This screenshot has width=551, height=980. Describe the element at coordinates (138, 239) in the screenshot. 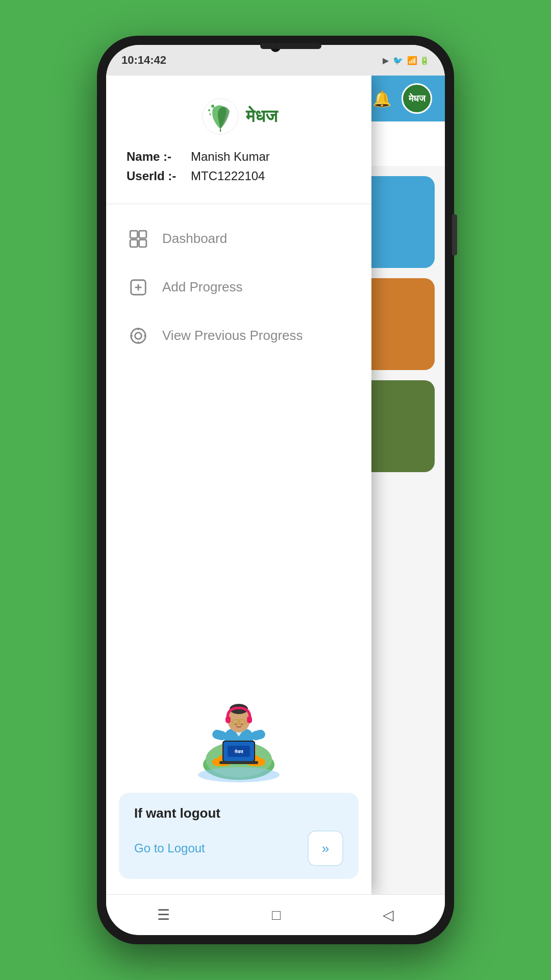

I see `dashboard-icon` at that location.